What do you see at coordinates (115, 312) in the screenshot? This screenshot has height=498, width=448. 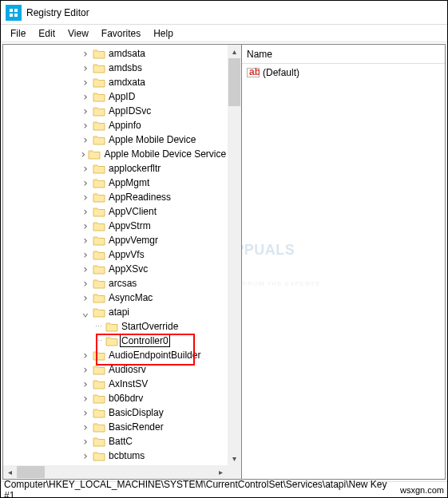 I see `tree-node: ⌄atapi` at bounding box center [115, 312].